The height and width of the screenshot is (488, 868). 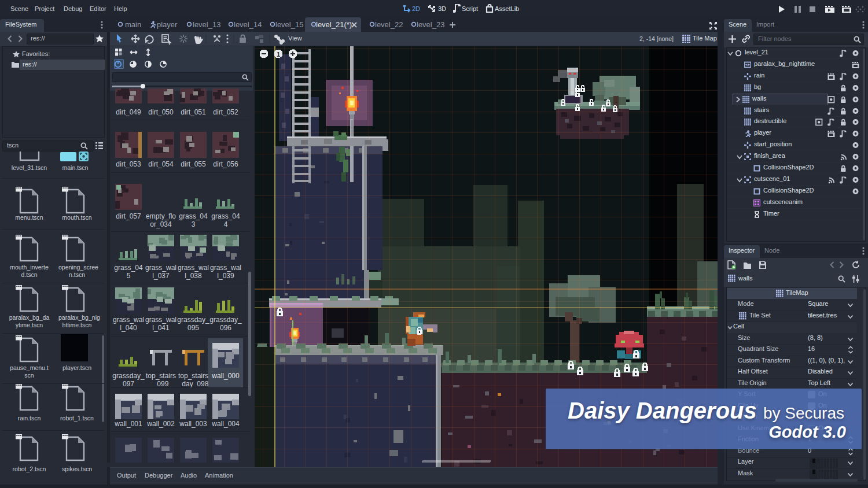 I want to click on svg-text: 1, so click(x=278, y=54).